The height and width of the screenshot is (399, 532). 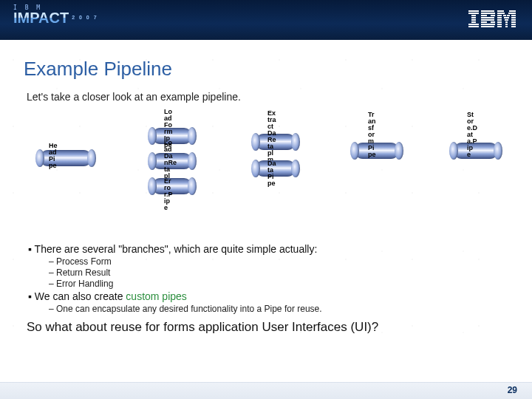 What do you see at coordinates (267, 327) in the screenshot?
I see `slide-closer: So what about reuse for forms applicatio…` at bounding box center [267, 327].